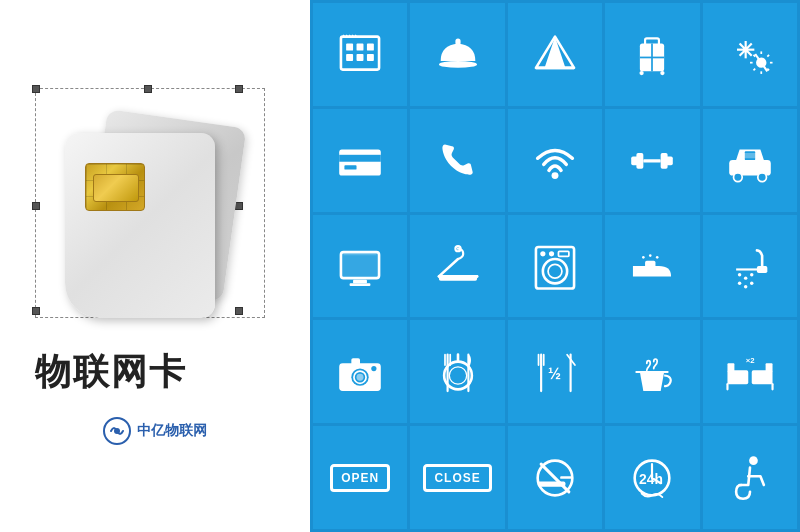  I want to click on shower-icon-cell, so click(750, 266).